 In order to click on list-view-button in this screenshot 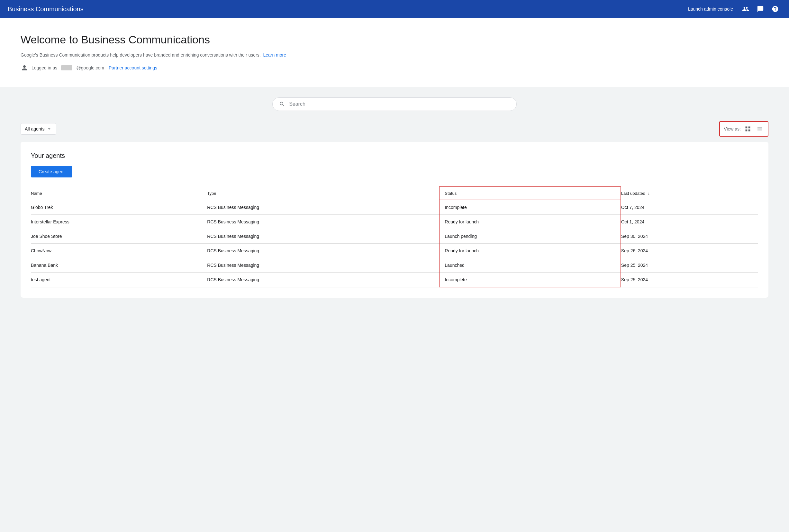, I will do `click(759, 129)`.